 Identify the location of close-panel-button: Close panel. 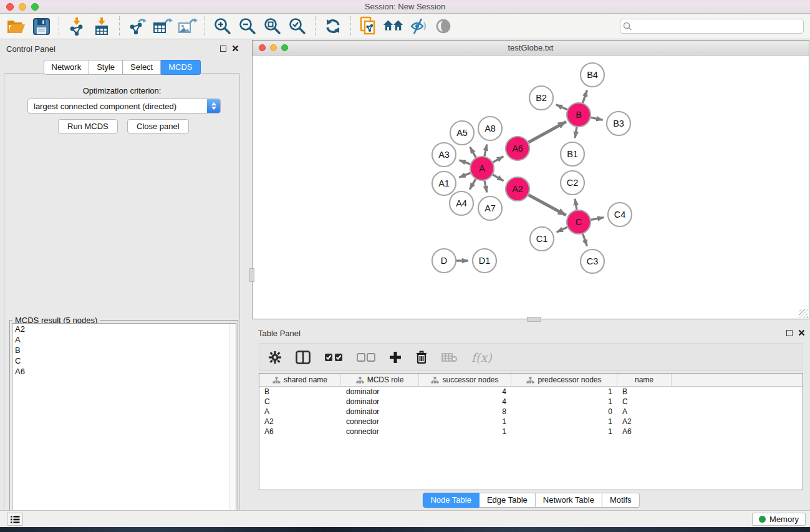
(158, 126).